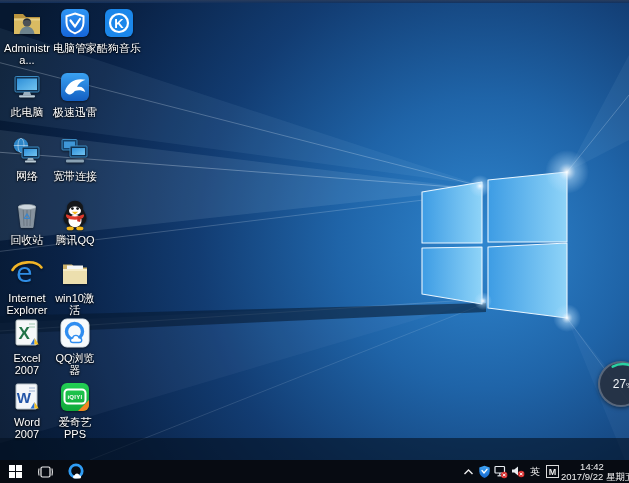 This screenshot has height=483, width=629. I want to click on icon-label: 酷狗音乐, so click(119, 48).